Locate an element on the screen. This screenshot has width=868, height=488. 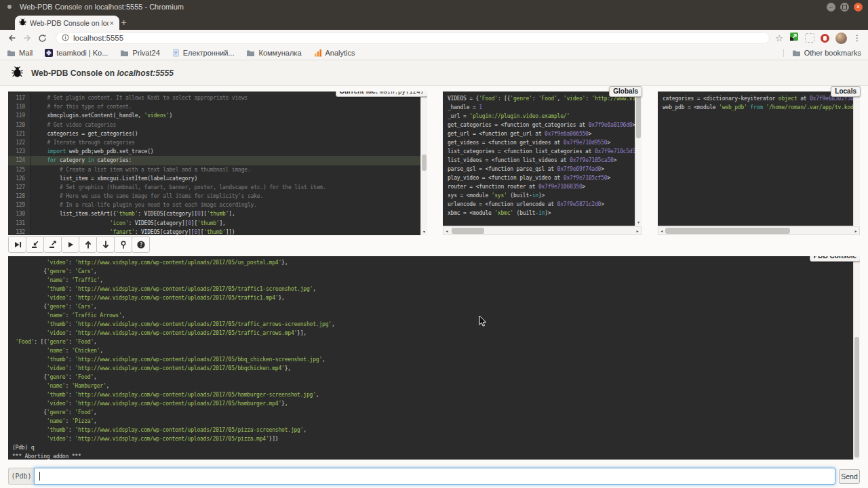
globals-line: _handle = 1 is located at coordinates (545, 107).